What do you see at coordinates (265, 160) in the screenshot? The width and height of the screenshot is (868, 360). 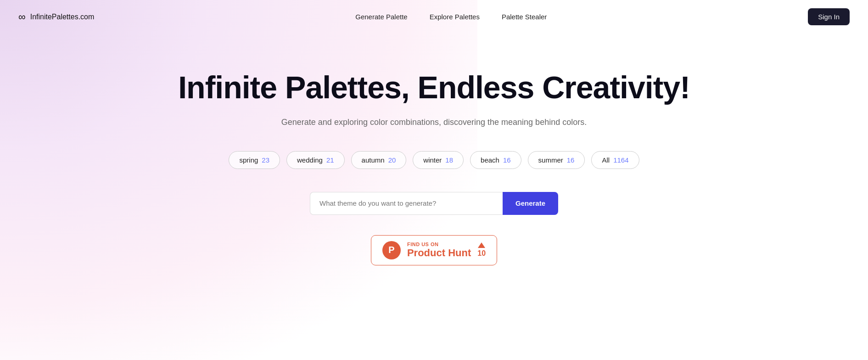 I see `tag-spring-count: 23` at bounding box center [265, 160].